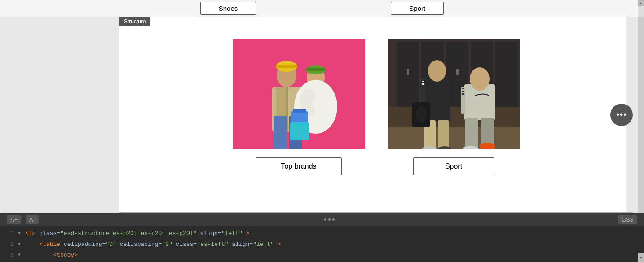 This screenshot has width=644, height=262. I want to click on line-number-1: 1, so click(9, 234).